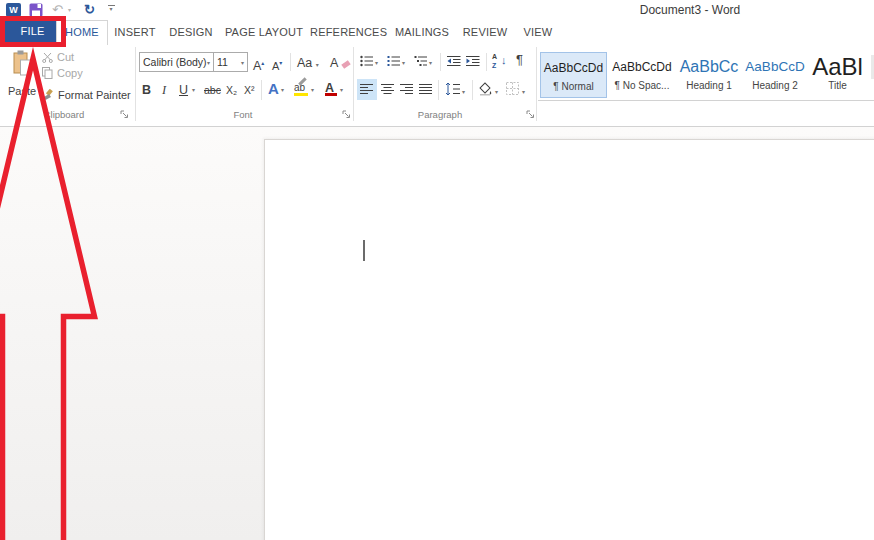 This screenshot has width=874, height=540. What do you see at coordinates (388, 89) in the screenshot?
I see `align-center-icon` at bounding box center [388, 89].